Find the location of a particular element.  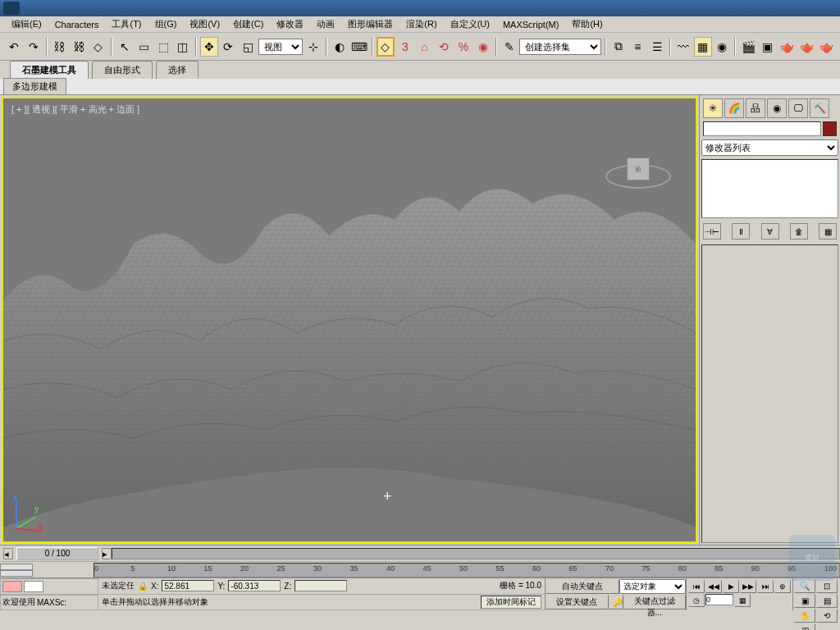

viewcube-face: 前 is located at coordinates (638, 169).